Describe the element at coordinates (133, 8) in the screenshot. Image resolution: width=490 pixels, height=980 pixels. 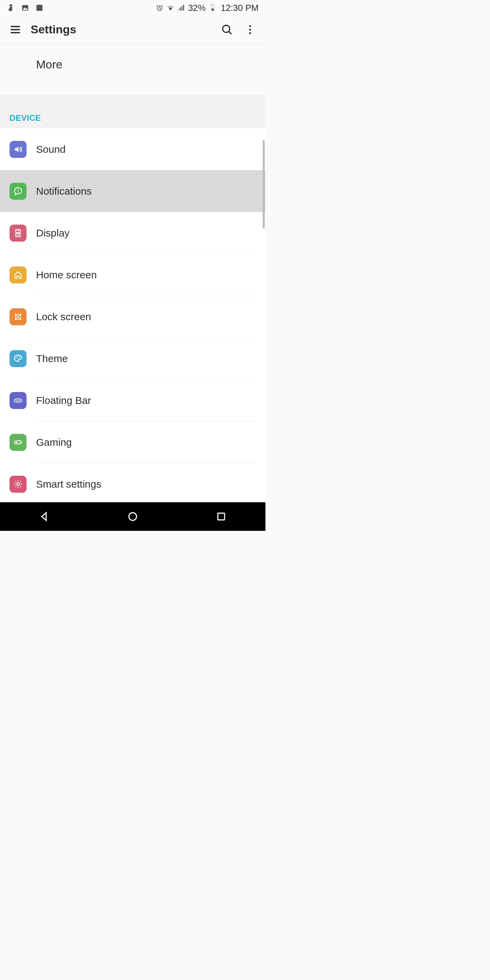
I see `status-bar: 32% 12:30 PM` at that location.